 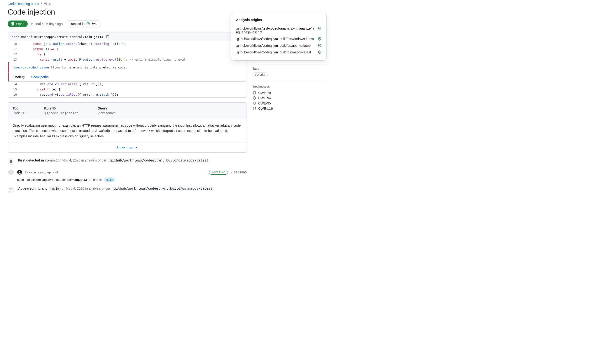 What do you see at coordinates (13, 24) in the screenshot?
I see `shield-alert-icon` at bounding box center [13, 24].